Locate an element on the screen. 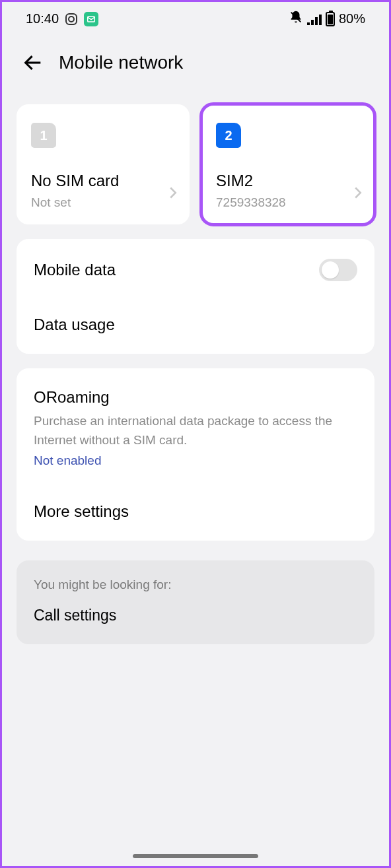  sim-cards-row: 1 No SIM card Not set 2 SIM2 7259338328 is located at coordinates (196, 164).